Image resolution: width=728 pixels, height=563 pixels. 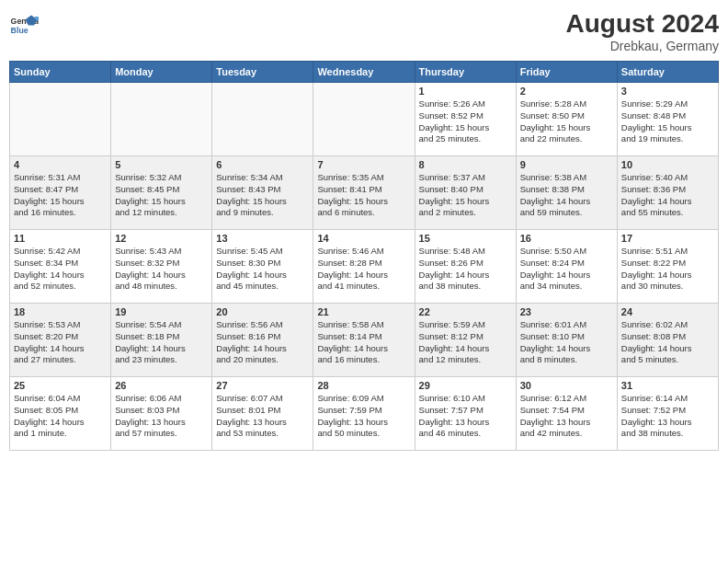 I want to click on weekday-header: Wednesday, so click(x=364, y=72).